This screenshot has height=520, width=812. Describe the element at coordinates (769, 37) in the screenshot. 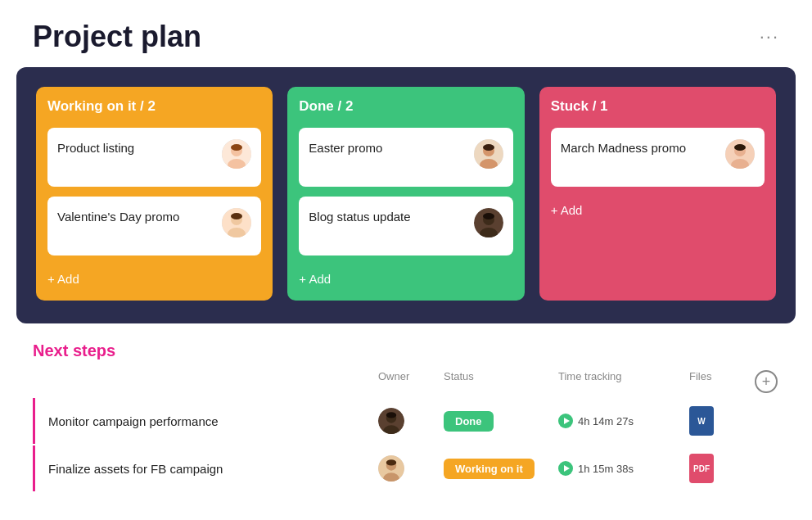

I see `more-options-button: ···` at that location.